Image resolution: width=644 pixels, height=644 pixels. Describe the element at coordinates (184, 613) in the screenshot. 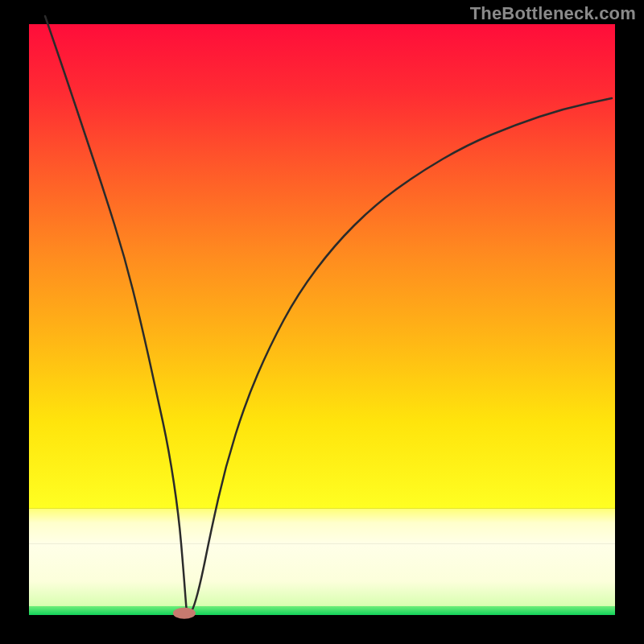

I see `optimal-marker` at that location.